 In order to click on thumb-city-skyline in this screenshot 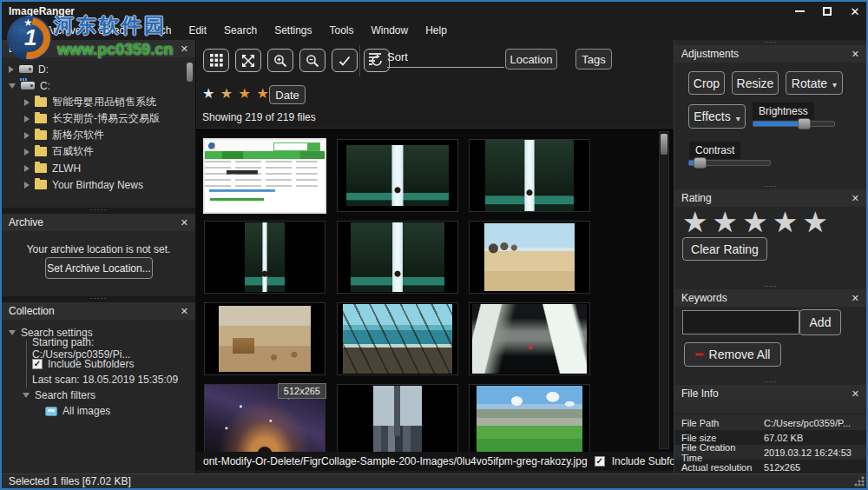, I will do `click(398, 419)`.